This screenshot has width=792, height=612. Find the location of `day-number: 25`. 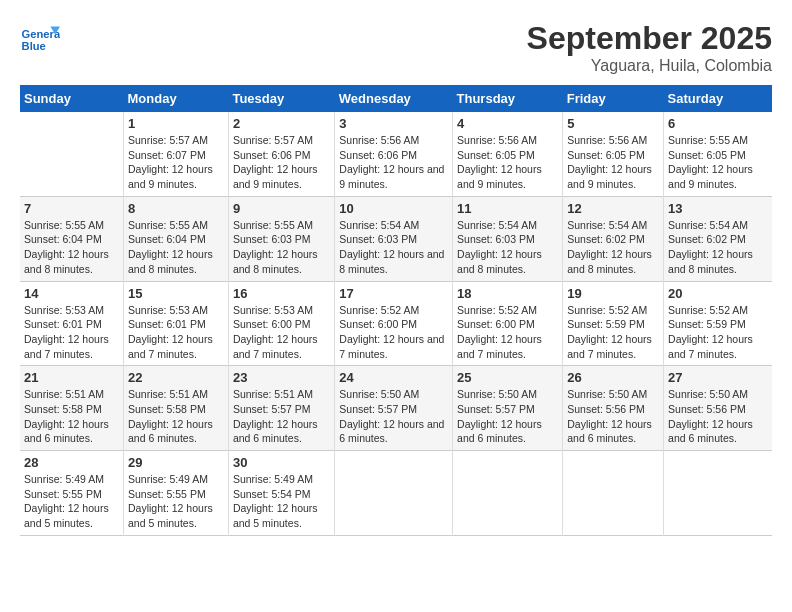

day-number: 25 is located at coordinates (508, 378).